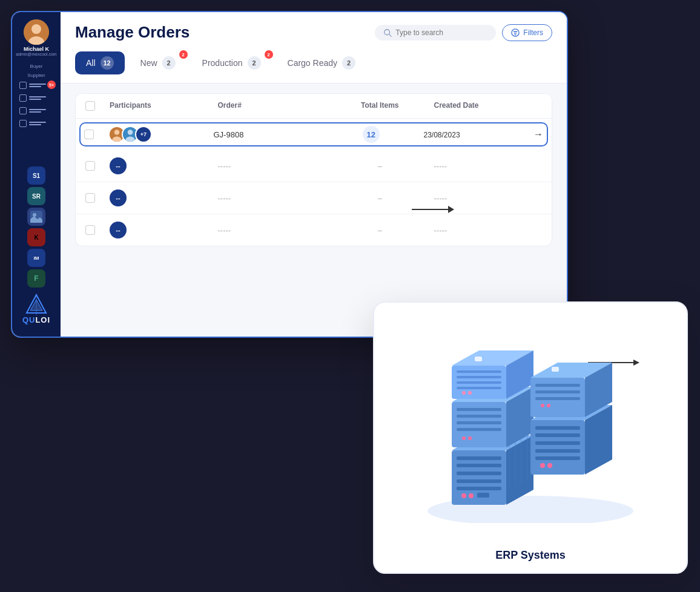 The height and width of the screenshot is (592, 700). What do you see at coordinates (36, 122) in the screenshot?
I see `sidebar-nav-list: 5+` at bounding box center [36, 122].